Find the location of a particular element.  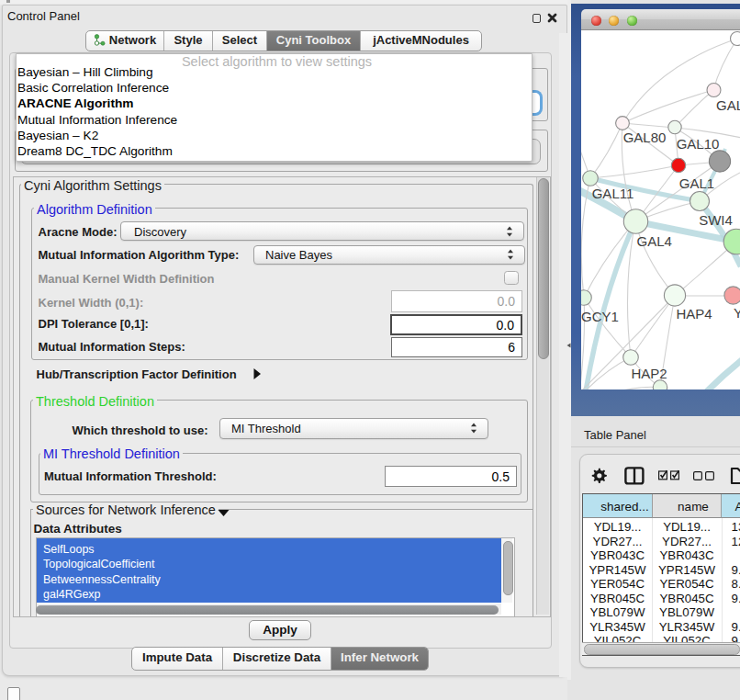

svg-text: GAL80 is located at coordinates (645, 138).